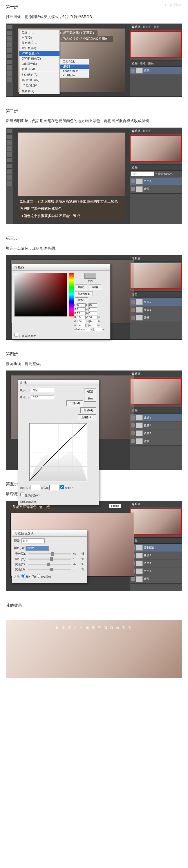 The height and width of the screenshot is (868, 188). Describe the element at coordinates (90, 399) in the screenshot. I see `cancel-button: 复位` at that location.